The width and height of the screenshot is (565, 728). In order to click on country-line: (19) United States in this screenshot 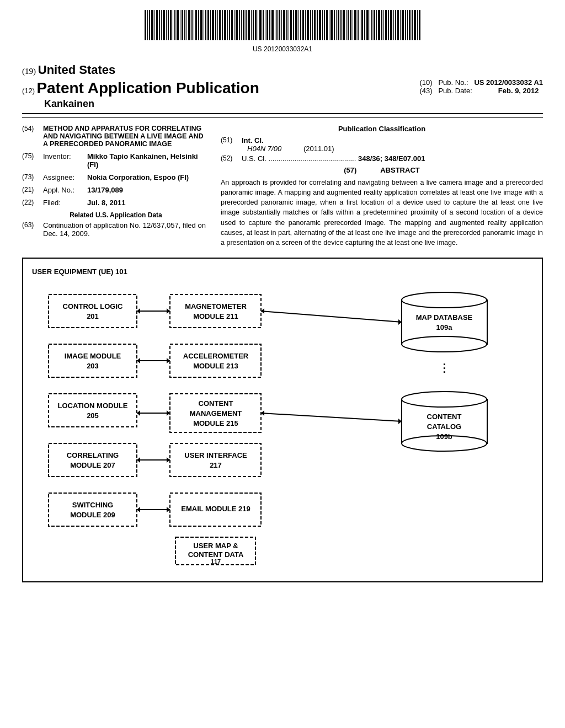, I will do `click(282, 70)`.